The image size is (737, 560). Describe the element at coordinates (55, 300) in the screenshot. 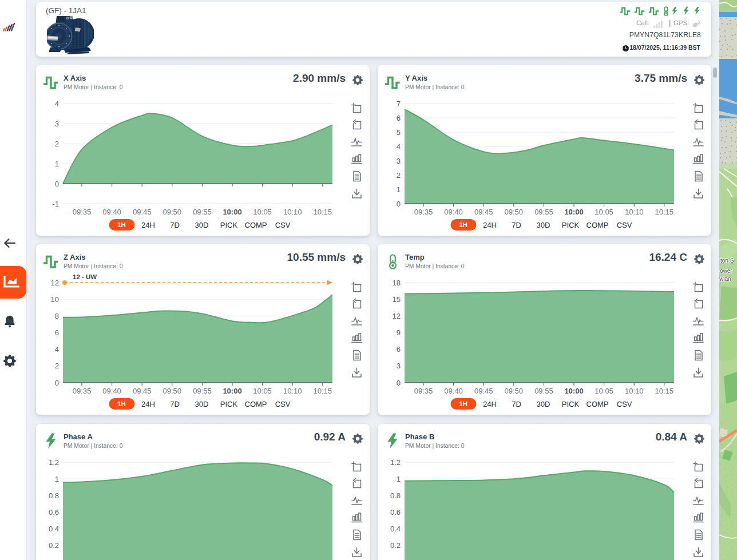

I see `svg-text: 10` at that location.